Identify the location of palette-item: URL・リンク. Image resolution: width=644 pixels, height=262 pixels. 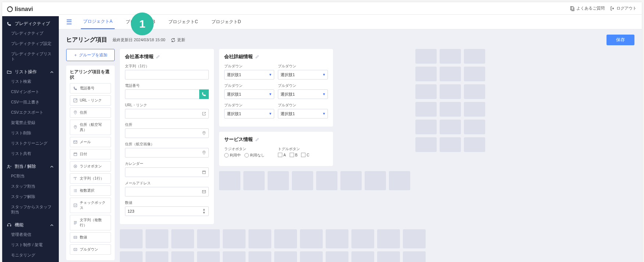
(90, 100).